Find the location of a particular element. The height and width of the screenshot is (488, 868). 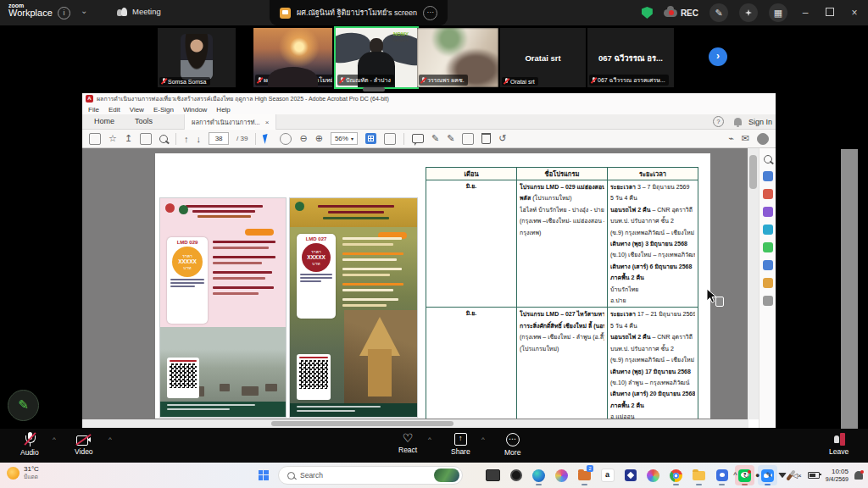

start-button is located at coordinates (264, 475).